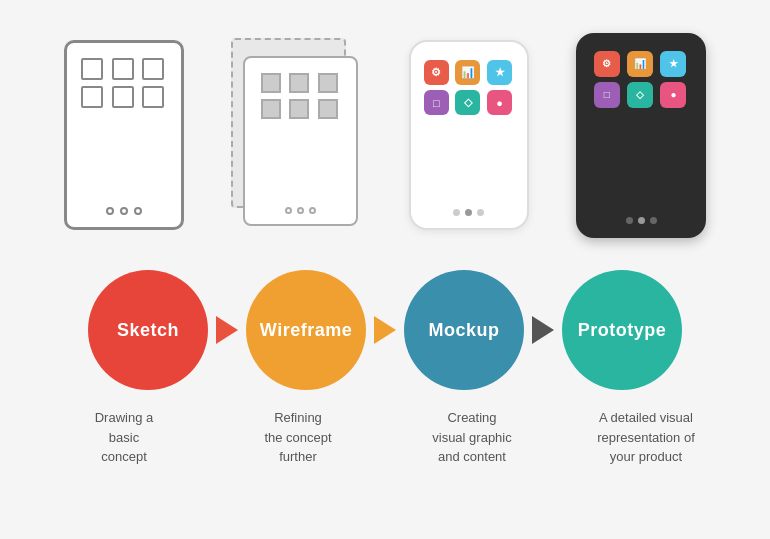 The height and width of the screenshot is (539, 770). I want to click on arrow-sketch-wireframe, so click(227, 330).